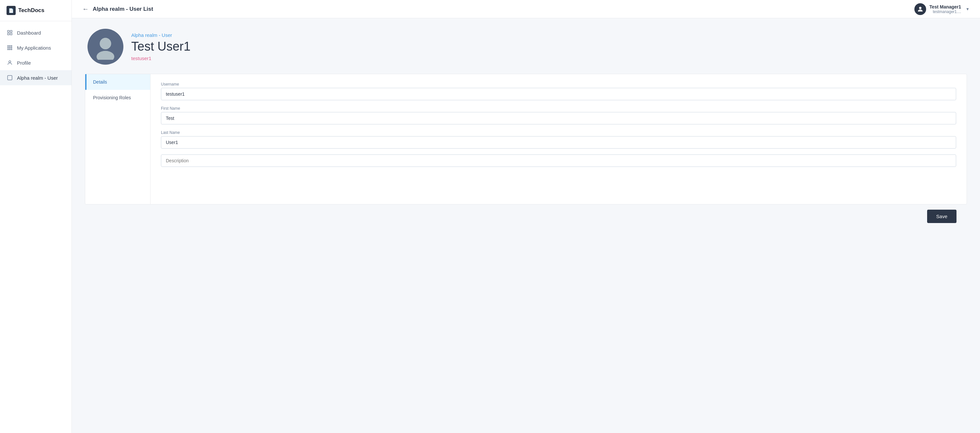 This screenshot has width=980, height=433. Describe the element at coordinates (558, 115) in the screenshot. I see `firstname-field-group: First Name` at that location.